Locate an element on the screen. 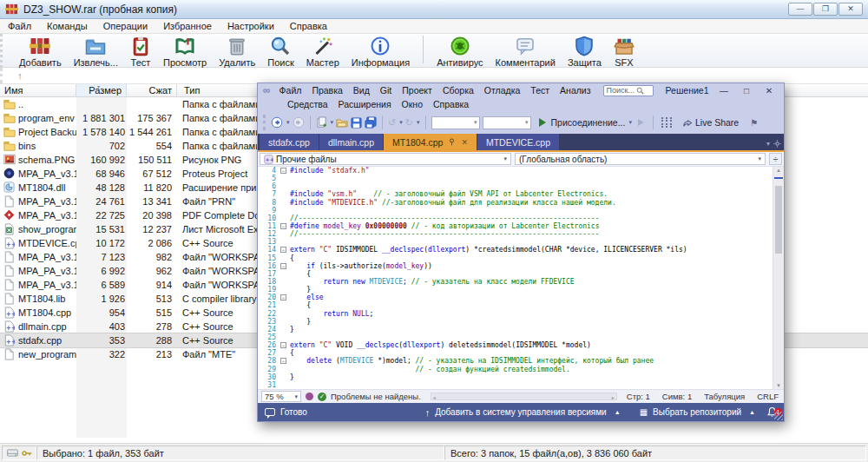  vs-menu1-1: Правка is located at coordinates (326, 90).